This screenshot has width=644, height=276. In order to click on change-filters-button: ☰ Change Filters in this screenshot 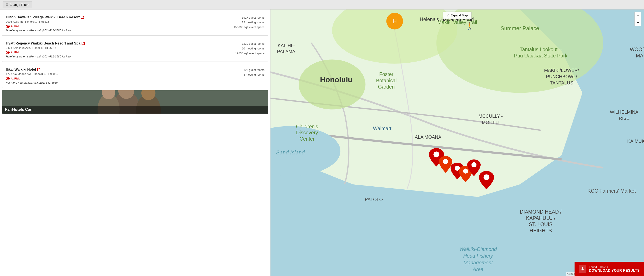, I will do `click(17, 5)`.